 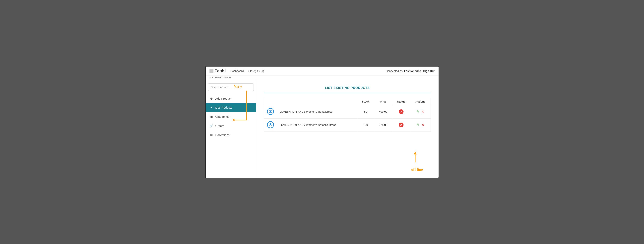 I want to click on sidebar-item-list-products: ≡ List Products, so click(x=231, y=108).